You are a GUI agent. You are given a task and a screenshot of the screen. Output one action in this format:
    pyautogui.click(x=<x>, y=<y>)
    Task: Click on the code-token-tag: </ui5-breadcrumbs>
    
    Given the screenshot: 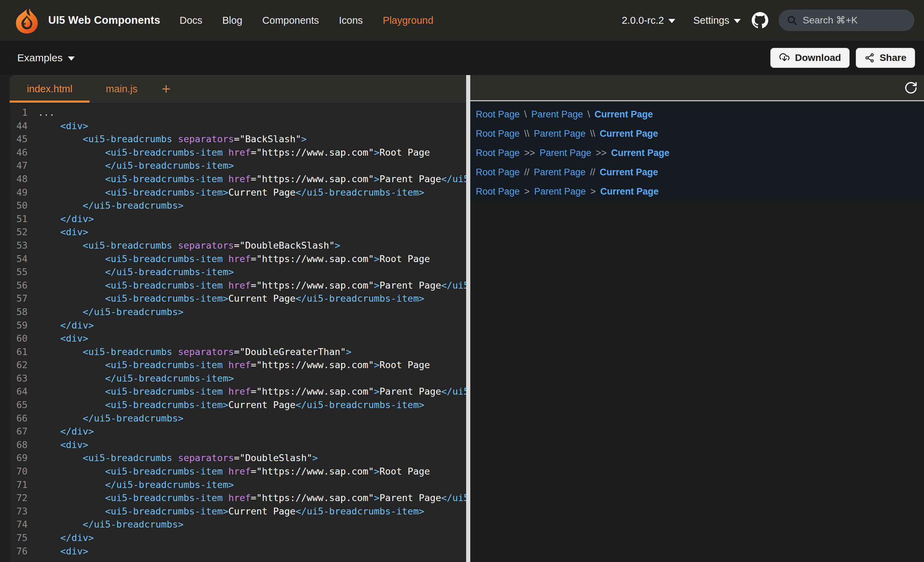 What is the action you would take?
    pyautogui.click(x=111, y=312)
    